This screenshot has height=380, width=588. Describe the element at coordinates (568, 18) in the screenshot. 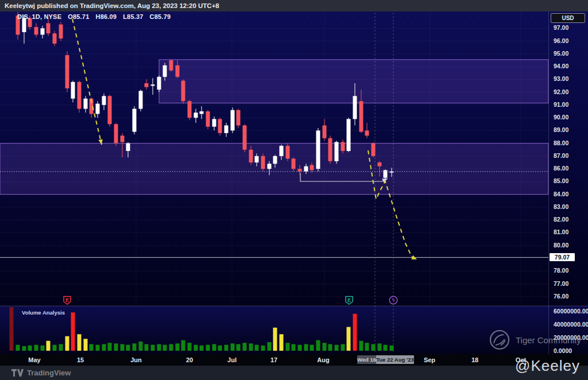

I see `currency-toggle-button: USD` at that location.